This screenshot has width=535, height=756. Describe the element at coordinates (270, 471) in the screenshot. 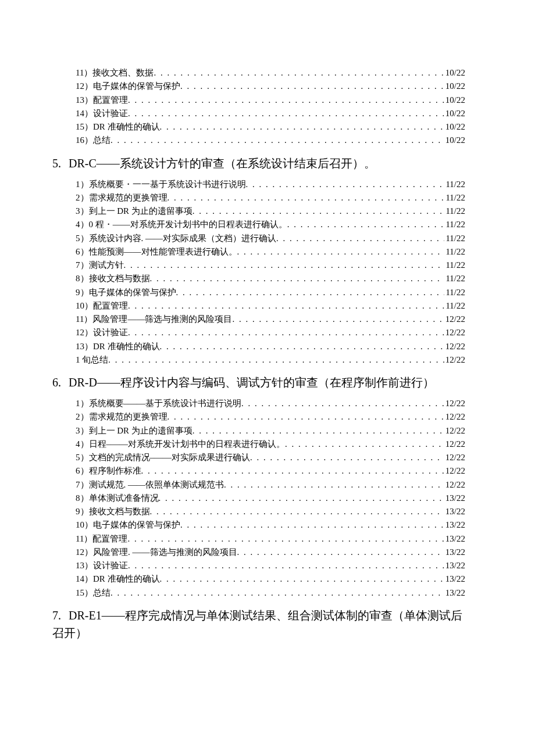

I see `toc-entry: 6）程序制作标准12/22` at that location.